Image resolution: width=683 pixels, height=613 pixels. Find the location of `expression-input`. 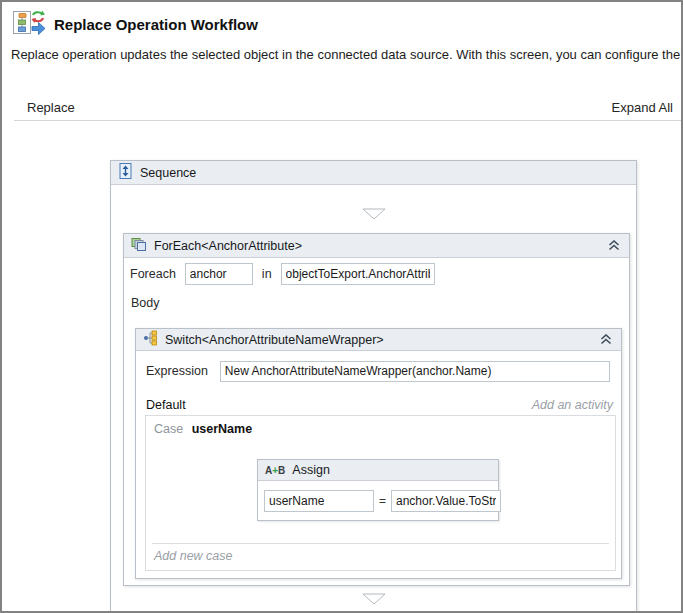

expression-input is located at coordinates (415, 372).